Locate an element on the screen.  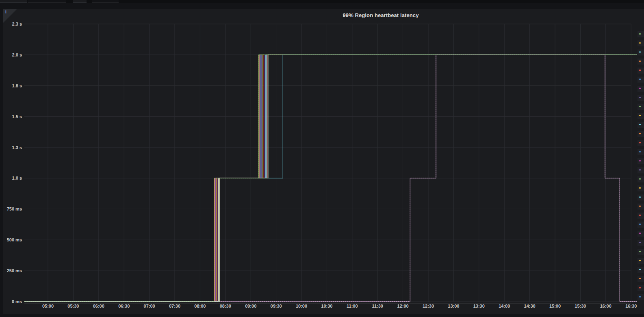
x-tick-label: 05:00 is located at coordinates (48, 306).